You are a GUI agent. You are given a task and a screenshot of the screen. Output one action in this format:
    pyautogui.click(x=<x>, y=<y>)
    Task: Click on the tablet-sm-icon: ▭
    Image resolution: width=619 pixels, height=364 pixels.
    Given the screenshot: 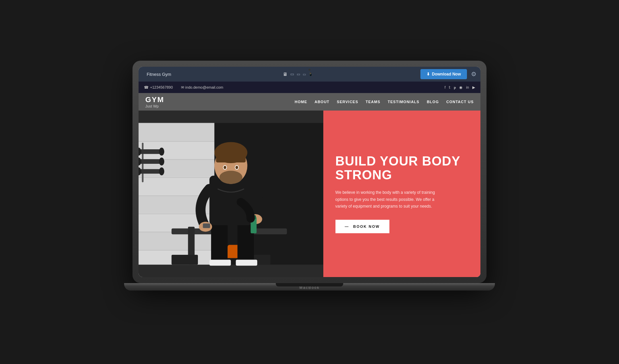 What is the action you would take?
    pyautogui.click(x=304, y=74)
    